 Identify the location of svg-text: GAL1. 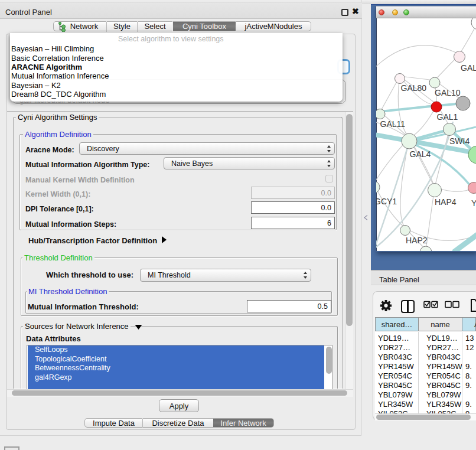
(448, 117).